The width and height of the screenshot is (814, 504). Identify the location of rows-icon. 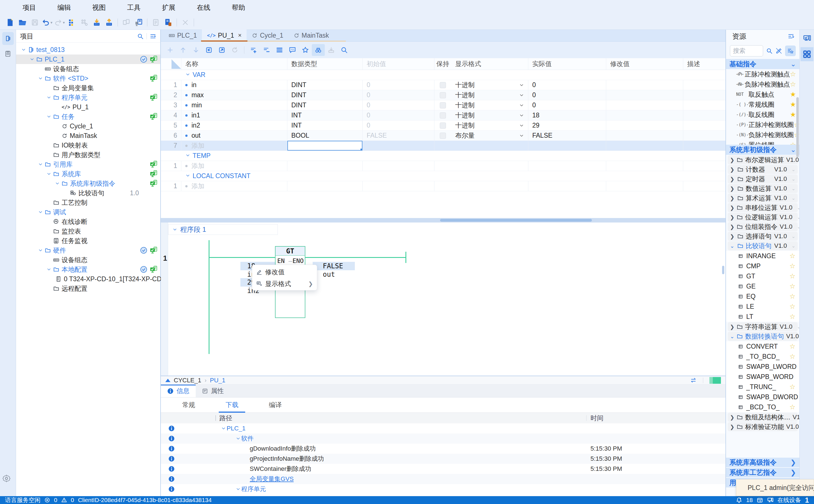
(280, 50).